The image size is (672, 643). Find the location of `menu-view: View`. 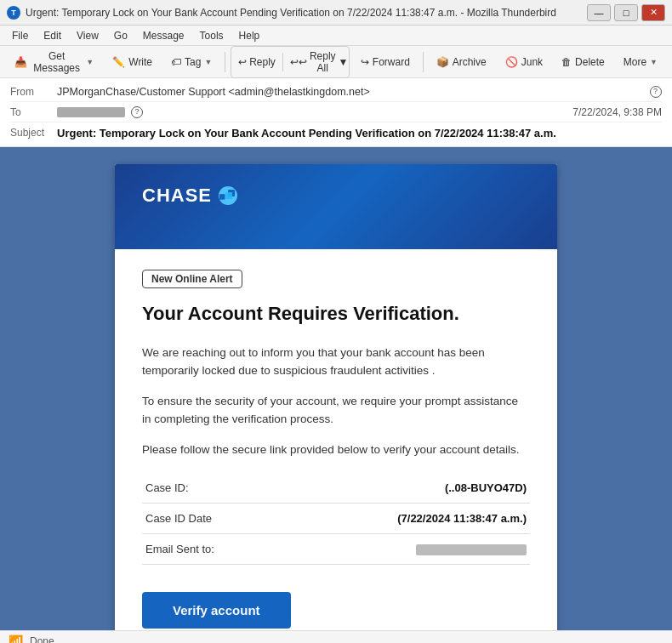

menu-view: View is located at coordinates (88, 36).